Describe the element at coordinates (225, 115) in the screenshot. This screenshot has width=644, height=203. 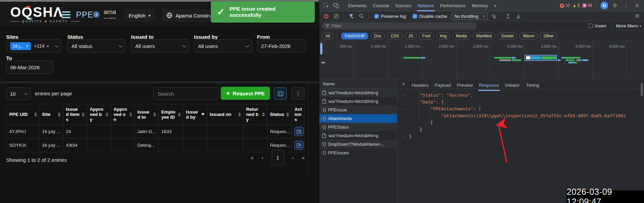
I see `column-header-issued-on: Issued on` at that location.